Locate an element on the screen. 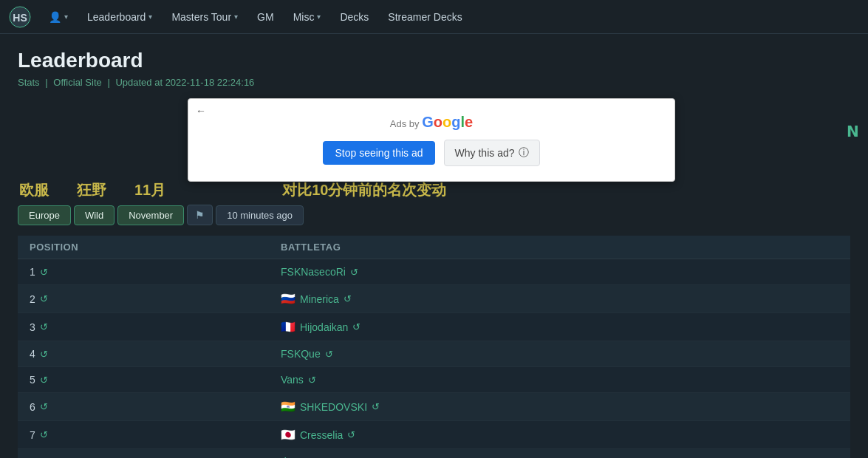 Image resolution: width=868 pixels, height=458 pixels. time-filter-btn: 10 minutes ago is located at coordinates (260, 216).